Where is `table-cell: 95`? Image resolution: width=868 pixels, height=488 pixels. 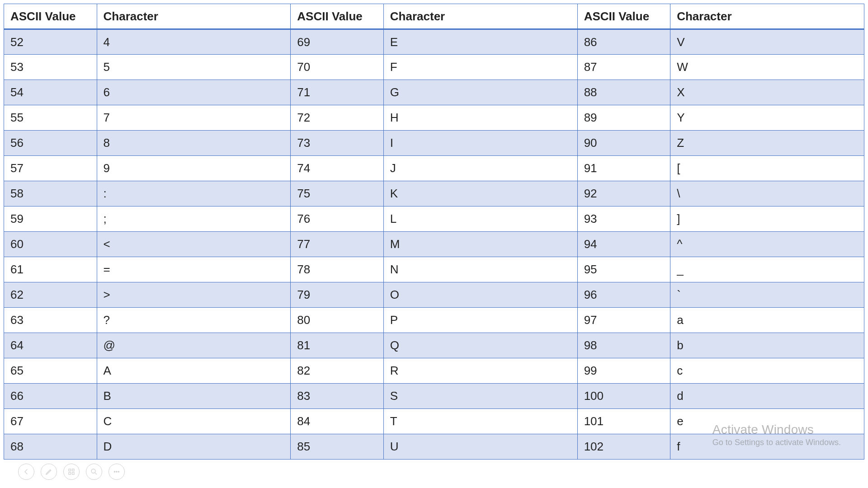
table-cell: 95 is located at coordinates (624, 270).